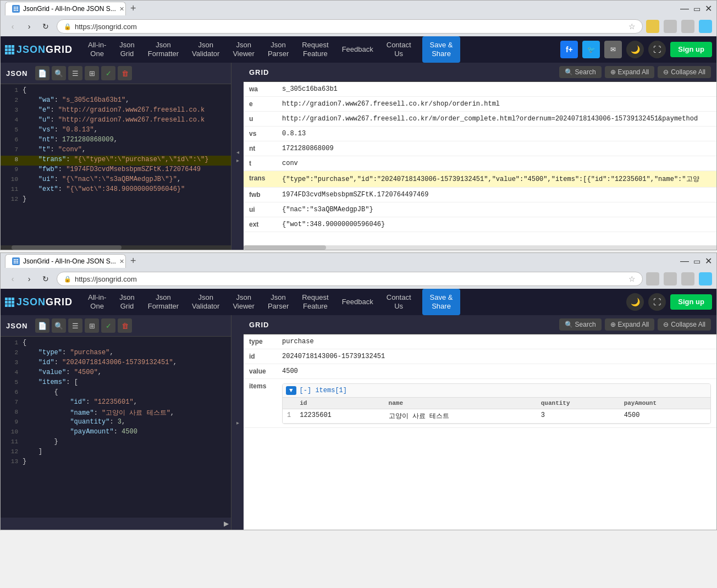  What do you see at coordinates (358, 26) in the screenshot?
I see `address-bar-row-1: ‹ › ↻ 🔒 https://jsongrid.com ☆` at bounding box center [358, 26].